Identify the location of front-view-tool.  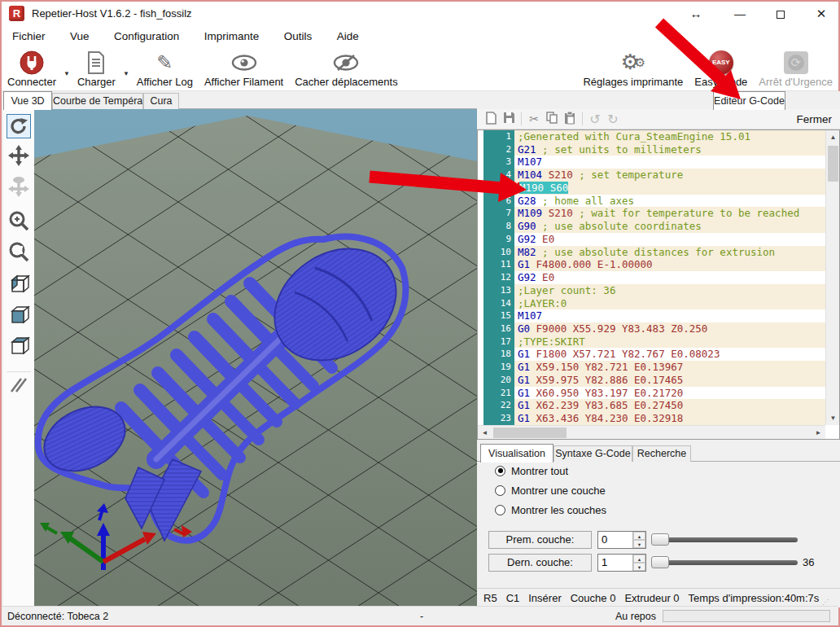
(19, 315).